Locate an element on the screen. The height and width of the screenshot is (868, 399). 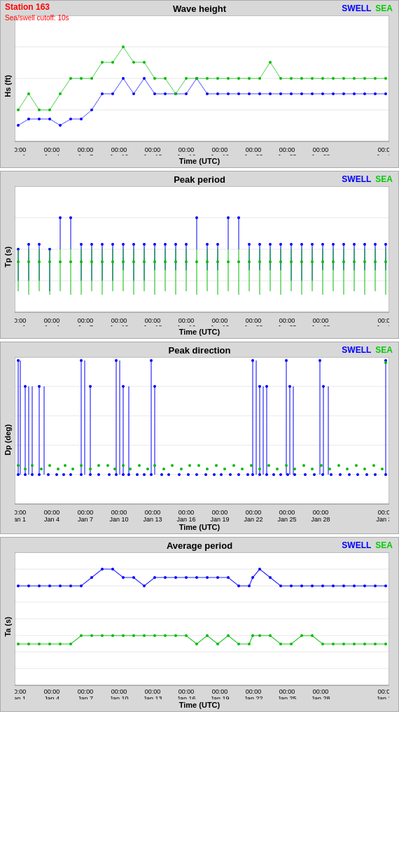
chart2-ylabel-col: Tp (s) is located at coordinates (8, 257).